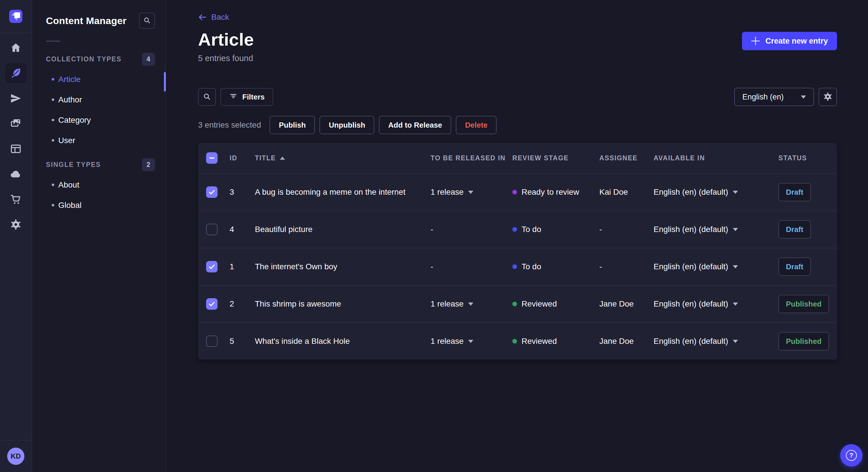 Image resolution: width=868 pixels, height=472 pixels. Describe the element at coordinates (16, 236) in the screenshot. I see `main-nav-rail: KD` at that location.